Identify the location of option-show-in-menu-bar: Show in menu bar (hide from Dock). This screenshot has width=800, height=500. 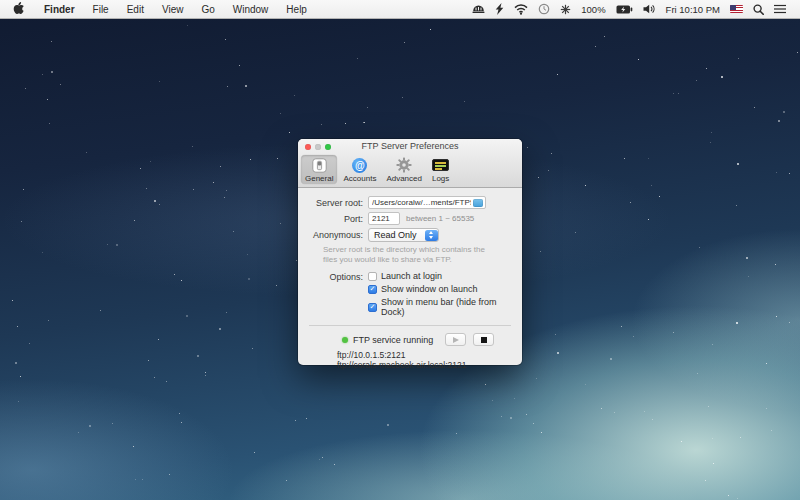
(445, 307).